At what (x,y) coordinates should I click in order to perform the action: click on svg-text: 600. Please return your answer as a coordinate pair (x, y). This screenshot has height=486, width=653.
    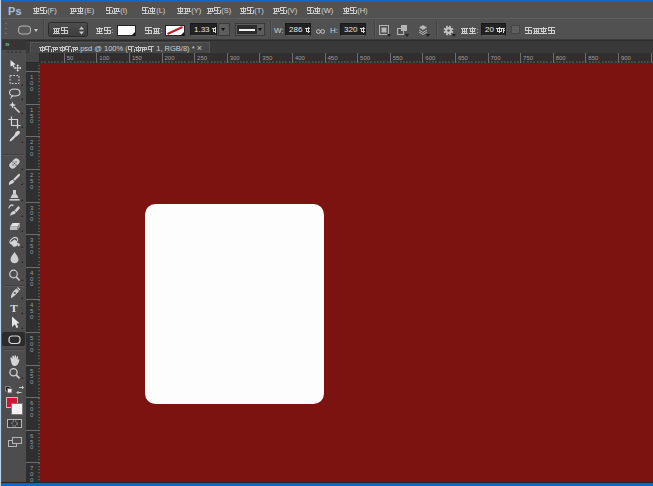
    Looking at the image, I should click on (430, 58).